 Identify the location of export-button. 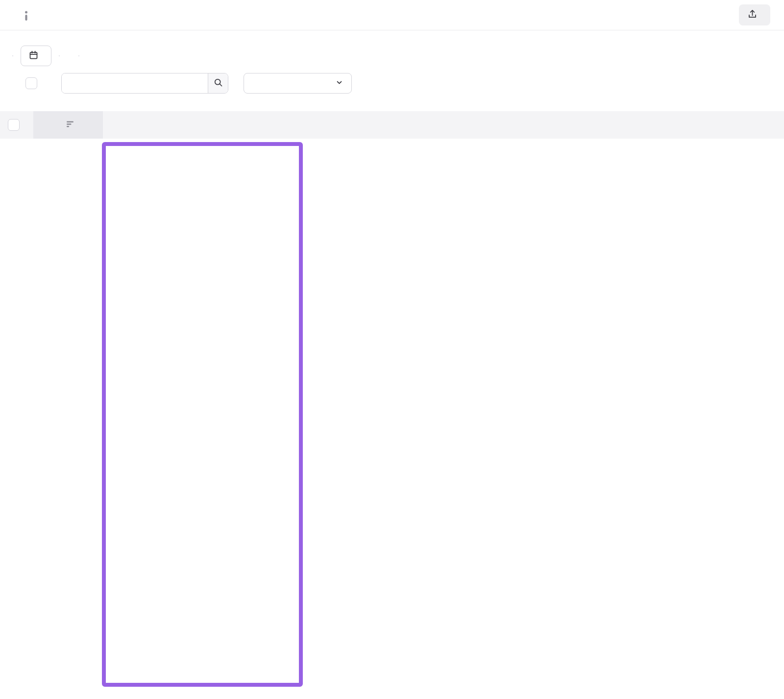
(755, 15).